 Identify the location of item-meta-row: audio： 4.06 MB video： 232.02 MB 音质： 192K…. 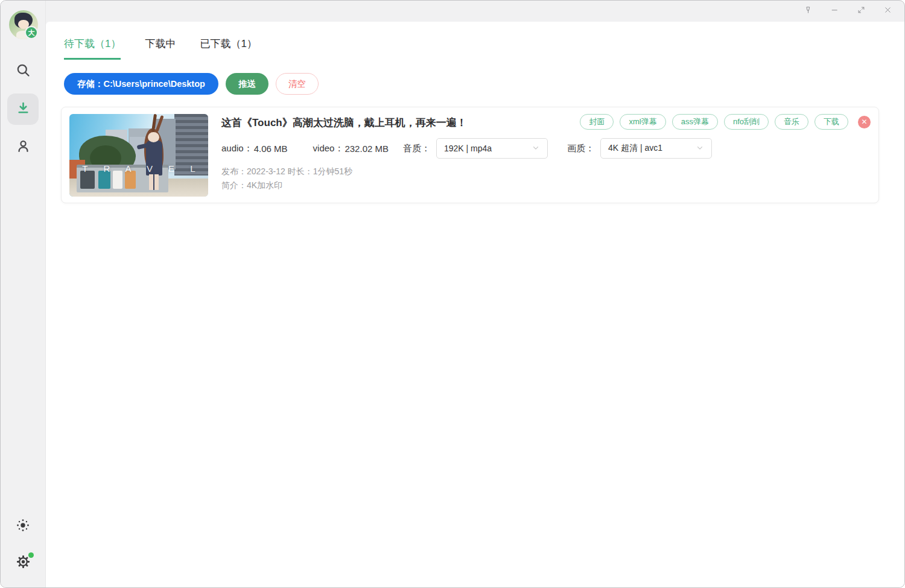
(546, 148).